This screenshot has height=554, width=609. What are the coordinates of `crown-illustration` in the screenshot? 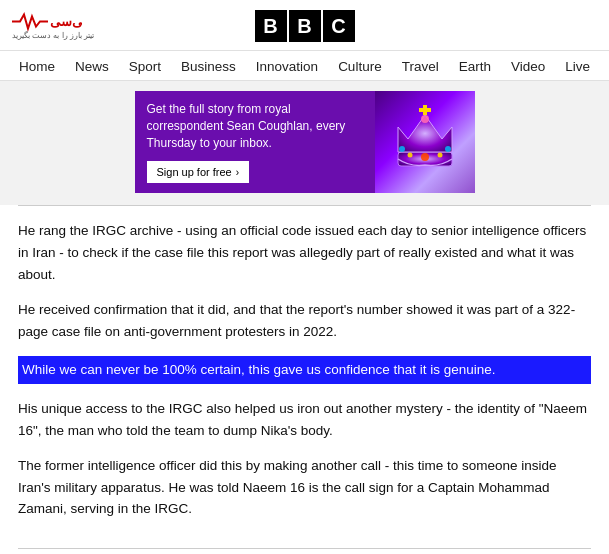 It's located at (425, 142).